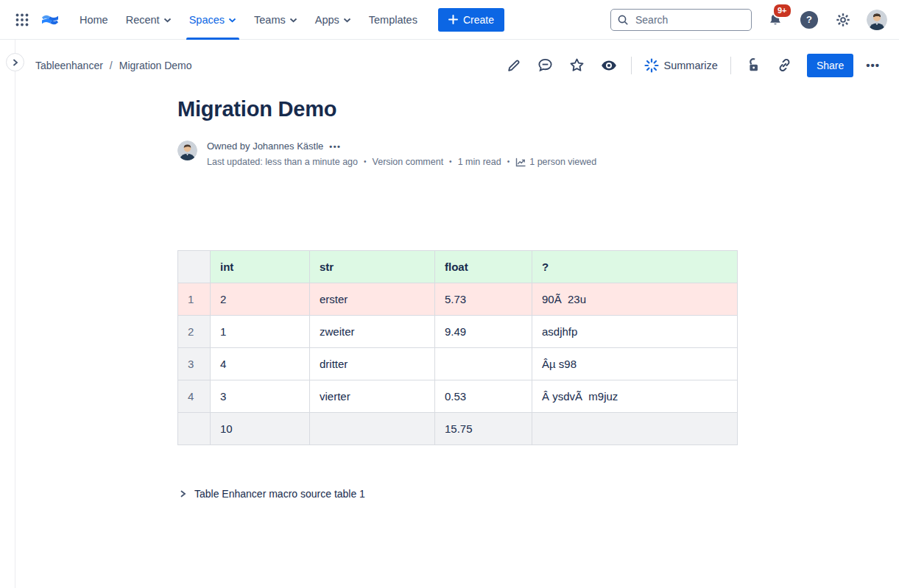 This screenshot has width=899, height=588. Describe the element at coordinates (484, 267) in the screenshot. I see `column-header-float: float` at that location.